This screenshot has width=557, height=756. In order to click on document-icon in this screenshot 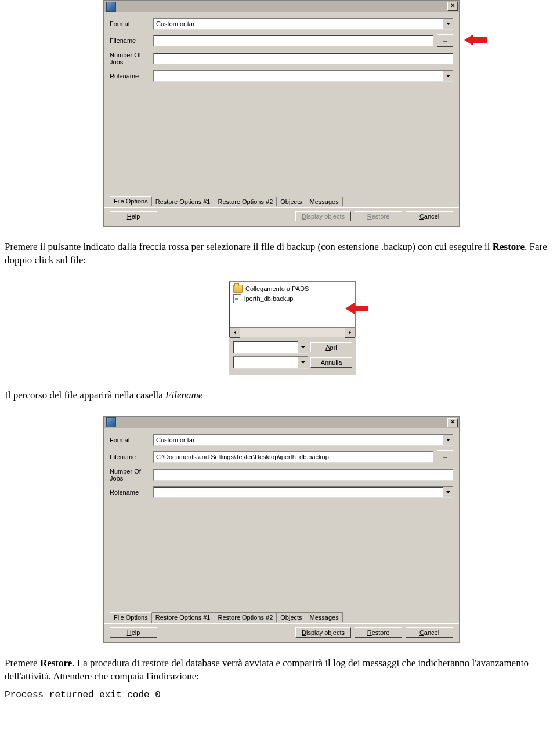, I will do `click(237, 299)`.